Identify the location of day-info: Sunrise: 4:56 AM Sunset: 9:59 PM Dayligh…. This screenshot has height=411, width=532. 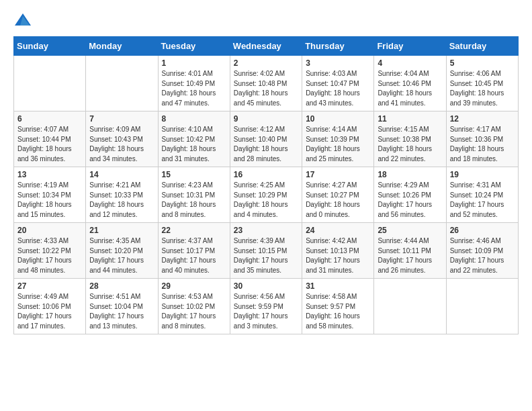
(266, 312).